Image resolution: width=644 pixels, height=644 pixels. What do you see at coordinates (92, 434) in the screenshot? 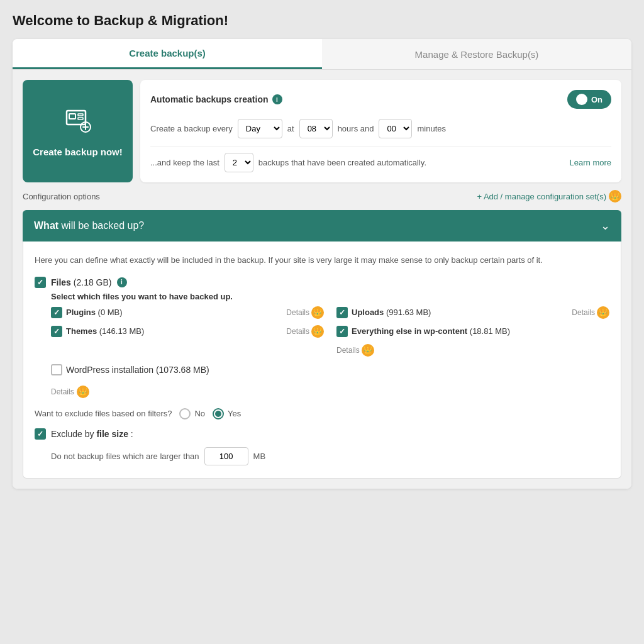
I see `exclude-filesize-label: Exclude by file size :` at bounding box center [92, 434].